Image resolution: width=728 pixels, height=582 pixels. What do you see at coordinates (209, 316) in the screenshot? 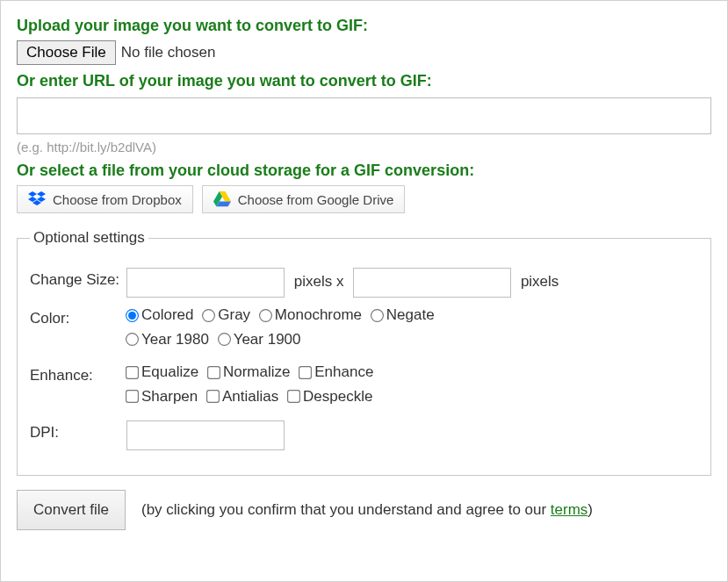
I see `color-radio-gray` at bounding box center [209, 316].